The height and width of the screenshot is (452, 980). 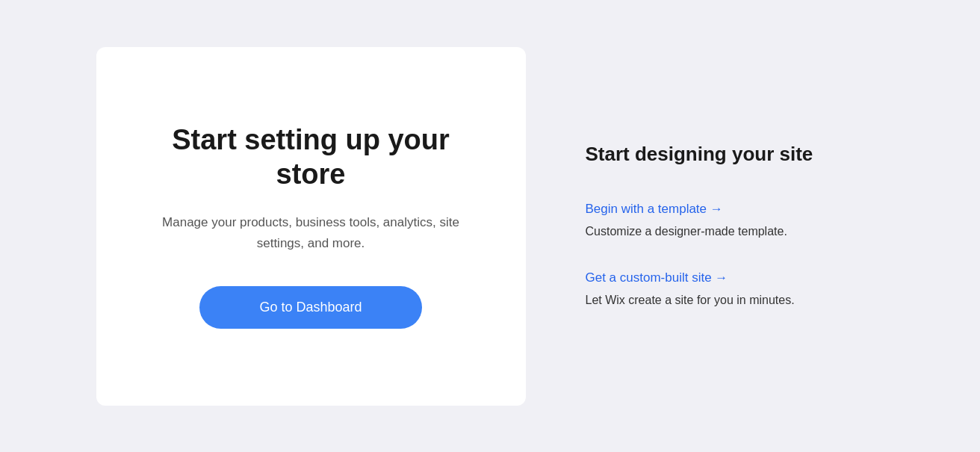 I want to click on custom-site-description: Let Wix create a site for you in minutes…, so click(x=735, y=300).